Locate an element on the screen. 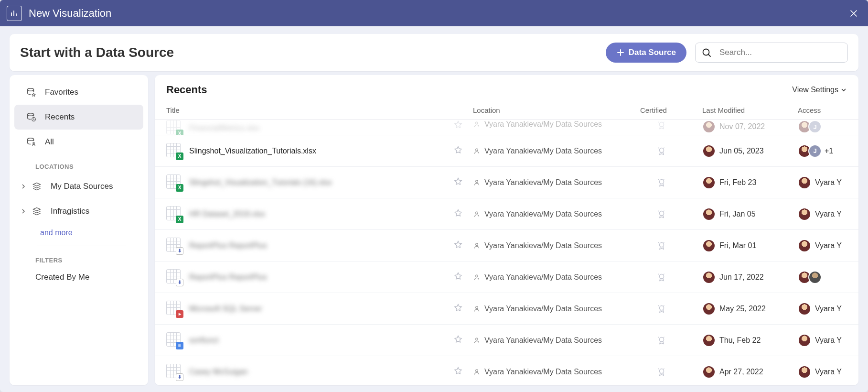 The width and height of the screenshot is (868, 392). modified-date: Apr 27, 2022 is located at coordinates (741, 372).